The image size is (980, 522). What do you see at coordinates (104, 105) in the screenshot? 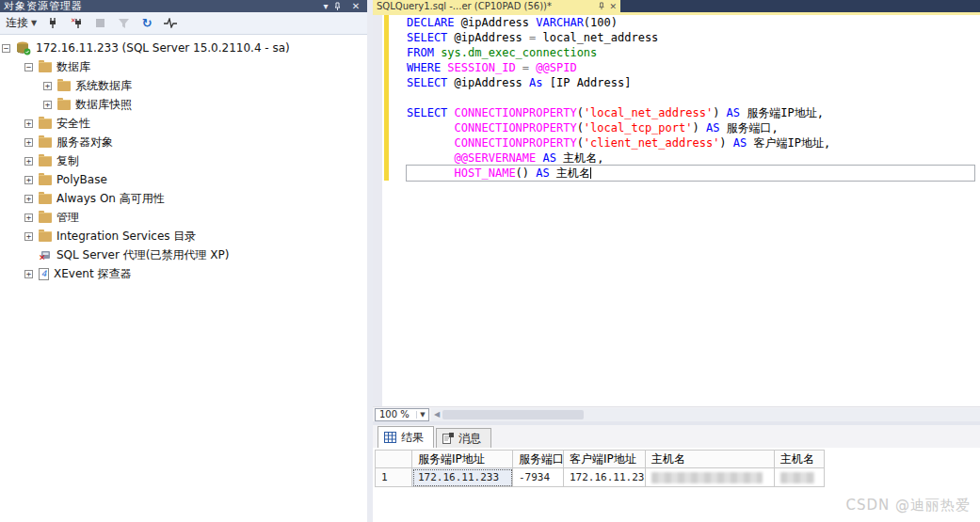
I see `tree-item-label: 数据库快照` at bounding box center [104, 105].